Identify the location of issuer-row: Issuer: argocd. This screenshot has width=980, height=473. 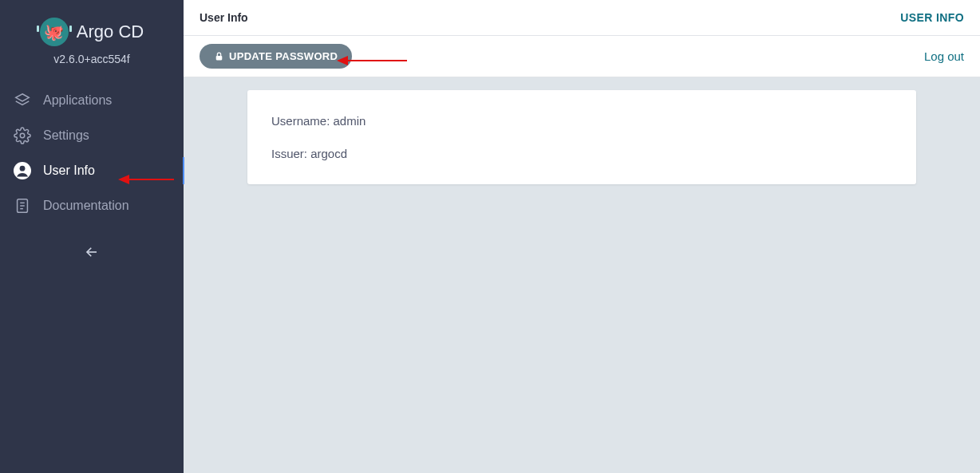
(582, 153).